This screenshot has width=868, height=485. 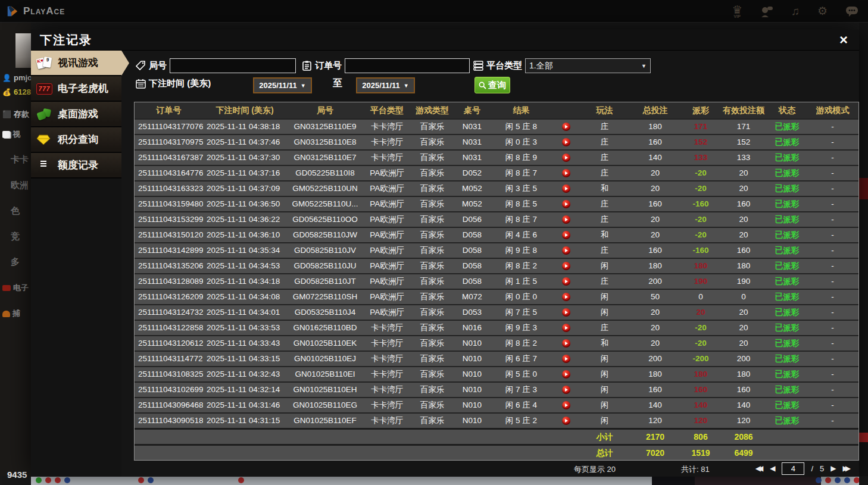 What do you see at coordinates (386, 86) in the screenshot?
I see `date-to-picker: 2025/11/11▼` at bounding box center [386, 86].